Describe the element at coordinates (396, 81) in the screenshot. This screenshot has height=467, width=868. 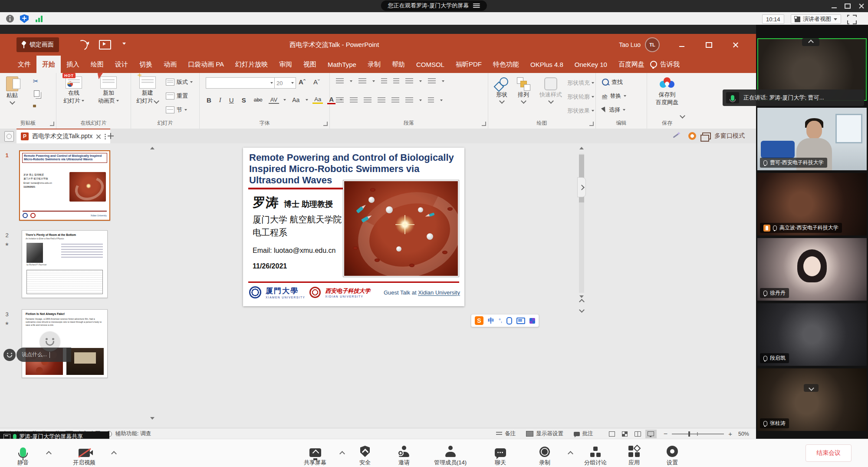
I see `increase-indent-icon` at that location.